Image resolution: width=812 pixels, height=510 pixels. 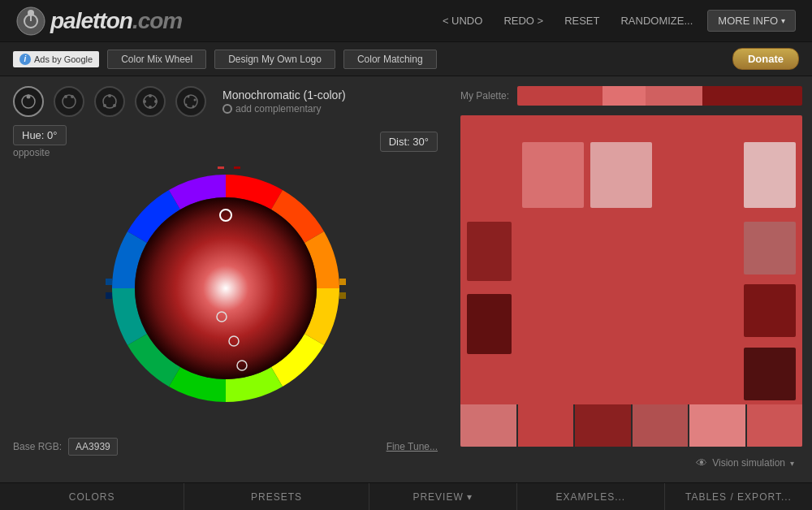 I want to click on tab-presets: PRESETS, so click(x=276, y=497).